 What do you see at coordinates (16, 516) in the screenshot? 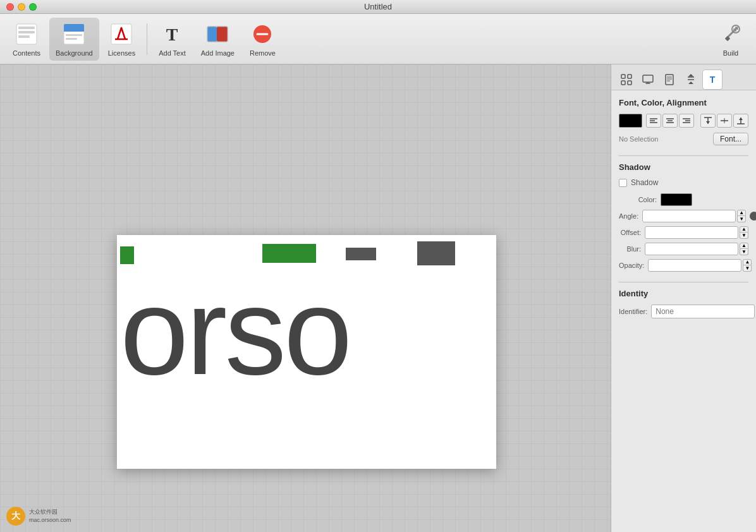
I see `watermark-logo: 大` at bounding box center [16, 516].